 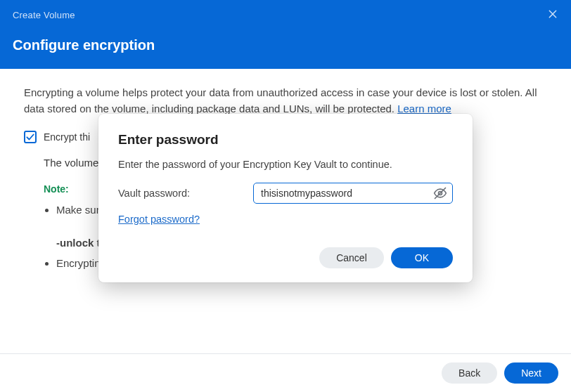 What do you see at coordinates (352, 258) in the screenshot?
I see `cancel-button: Cancel` at bounding box center [352, 258].